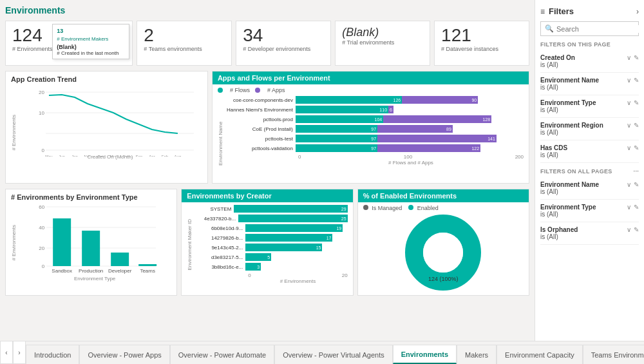  What do you see at coordinates (437, 119) in the screenshot?
I see `hbar-apps-2: 128` at bounding box center [437, 119].